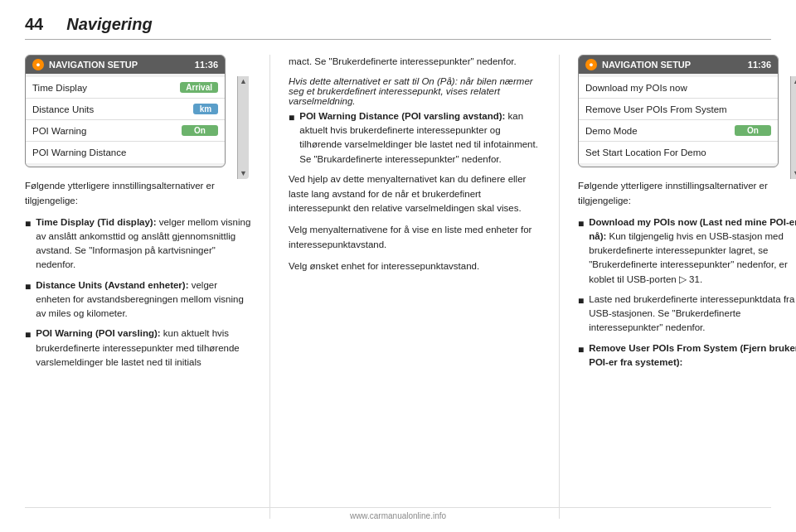 This screenshot has width=796, height=532. I want to click on right-scroll-down-icon: ▼, so click(794, 174).